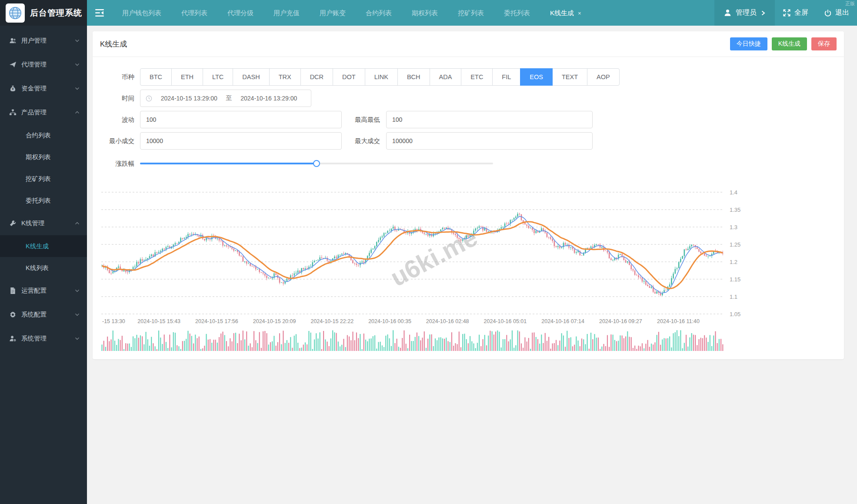 The width and height of the screenshot is (857, 504). I want to click on admin-user-label: 管理员, so click(746, 13).